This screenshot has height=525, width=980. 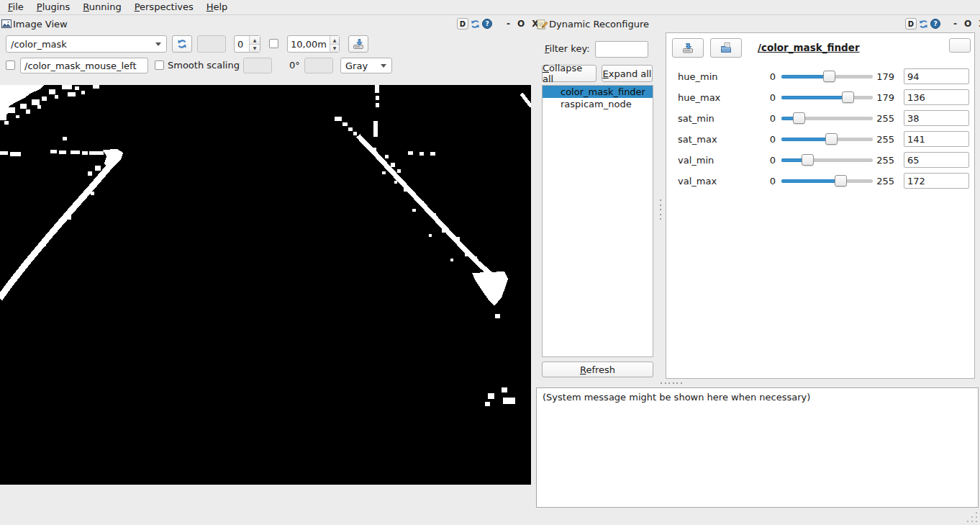 I want to click on smooth-scaling-checkbox, so click(x=160, y=65).